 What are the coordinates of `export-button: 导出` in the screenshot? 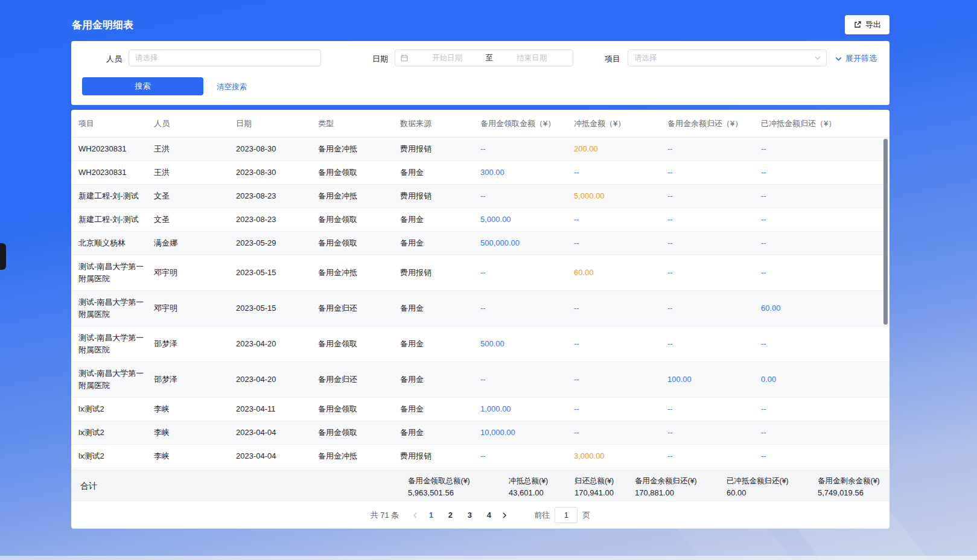 It's located at (867, 25).